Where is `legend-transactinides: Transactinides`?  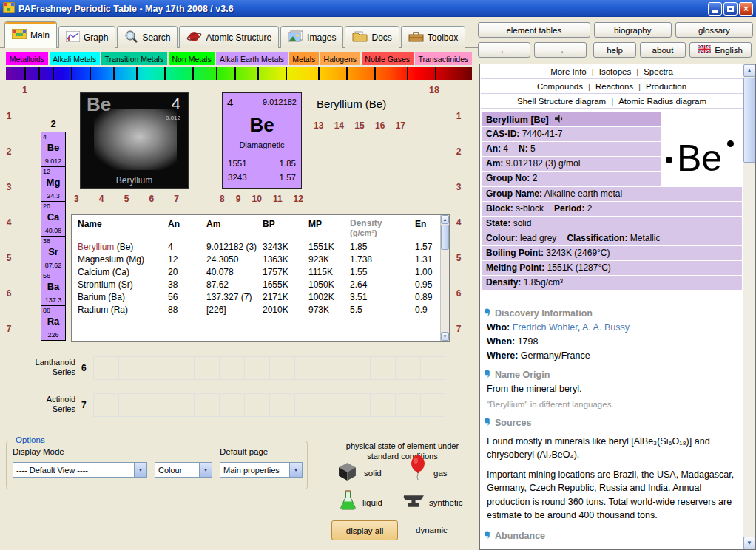
legend-transactinides: Transactinides is located at coordinates (444, 59).